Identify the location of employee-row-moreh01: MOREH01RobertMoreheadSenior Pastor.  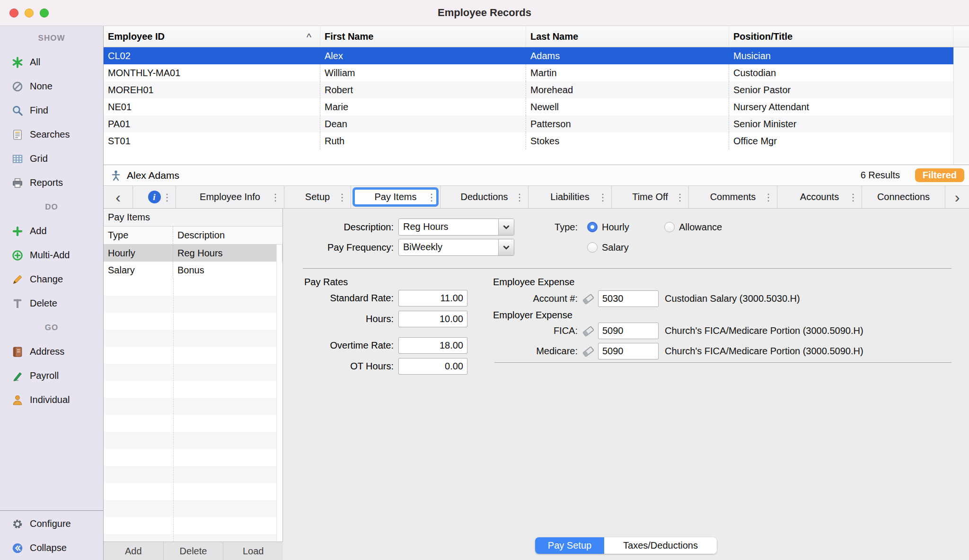
(537, 90).